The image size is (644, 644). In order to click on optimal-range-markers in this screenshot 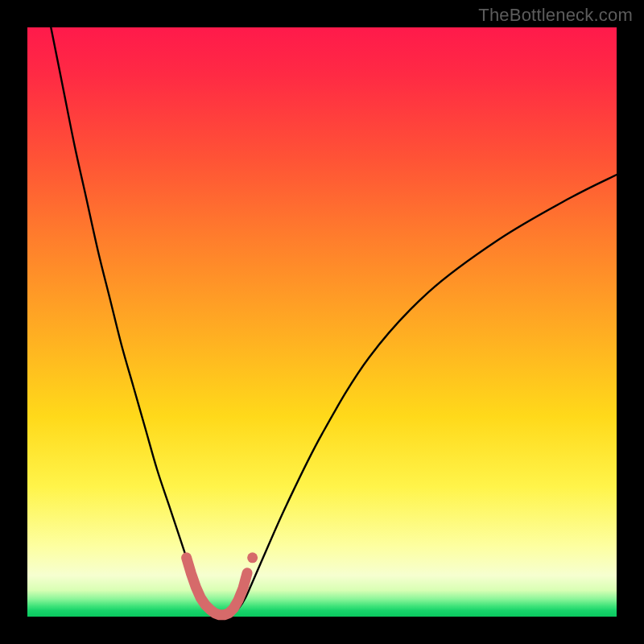, I will do `click(222, 584)`.